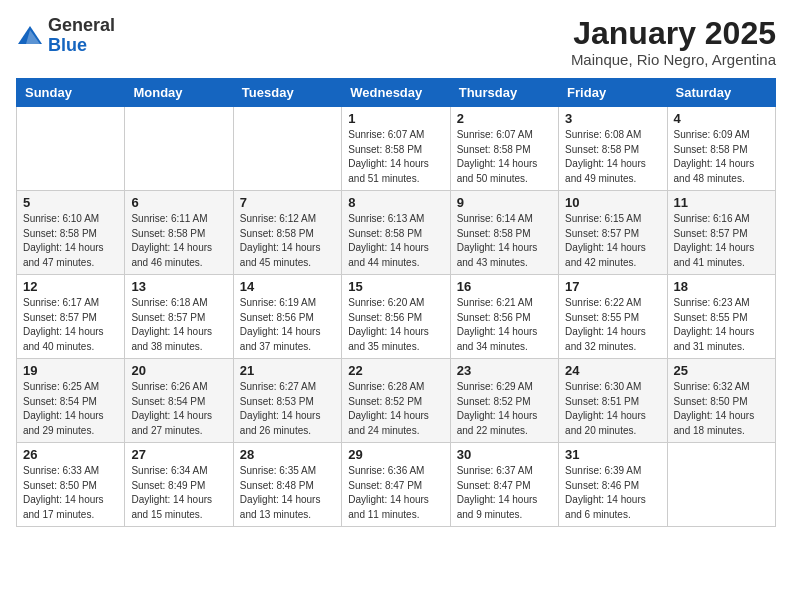  I want to click on day-number: 14, so click(288, 286).